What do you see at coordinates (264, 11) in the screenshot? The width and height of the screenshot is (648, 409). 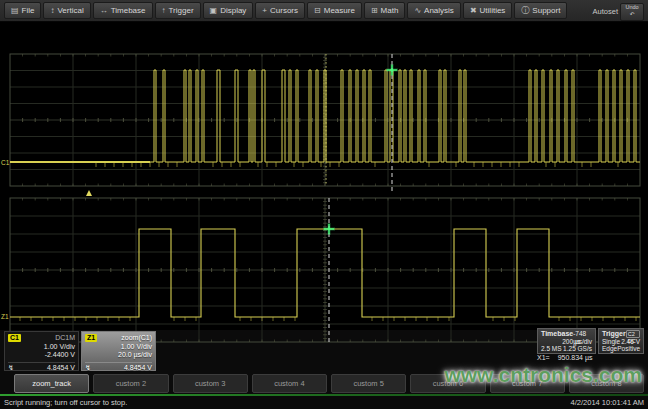 I see `cursors-icon: +` at bounding box center [264, 11].